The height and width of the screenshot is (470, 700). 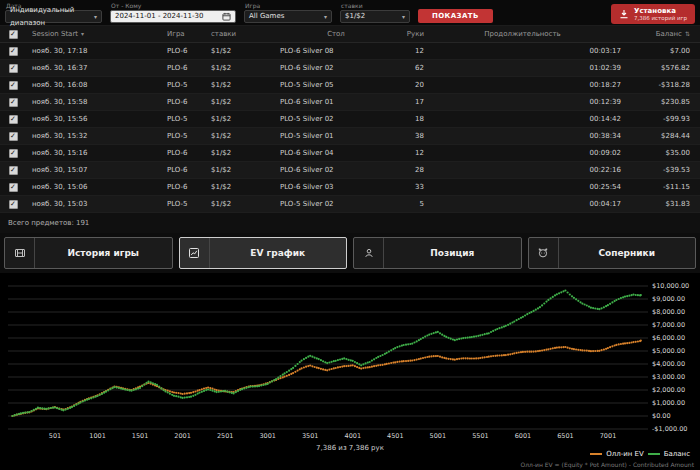 What do you see at coordinates (375, 12) in the screenshot?
I see `stakes-filter-group: ставки $1/$2 ▾` at bounding box center [375, 12].